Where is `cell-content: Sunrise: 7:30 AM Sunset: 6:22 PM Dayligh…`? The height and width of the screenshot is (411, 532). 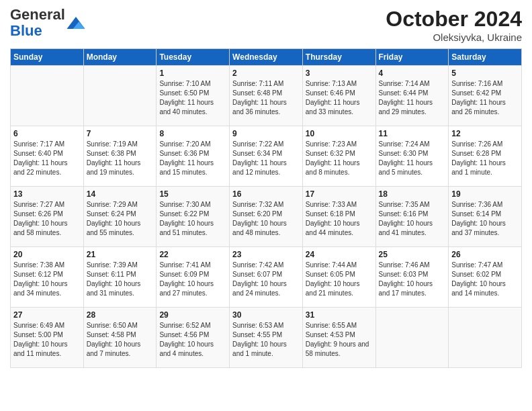
cell-content: Sunrise: 7:30 AM Sunset: 6:22 PM Dayligh… is located at coordinates (193, 219).